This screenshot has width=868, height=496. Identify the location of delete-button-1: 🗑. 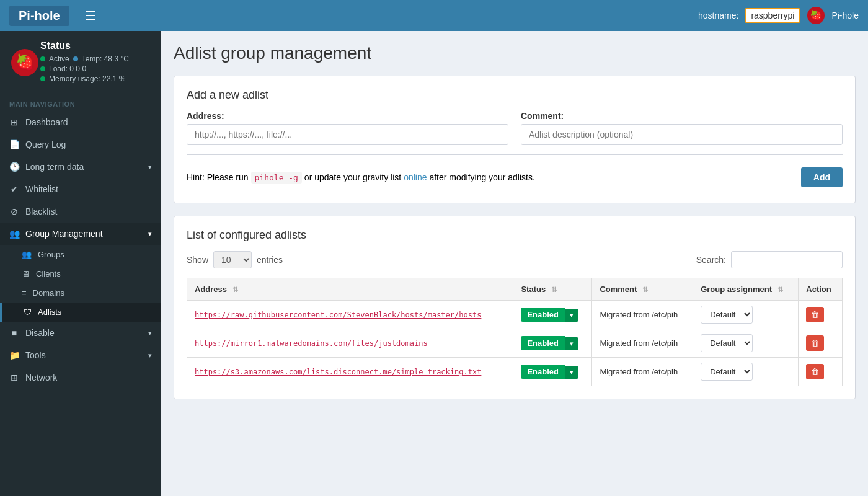
(815, 343).